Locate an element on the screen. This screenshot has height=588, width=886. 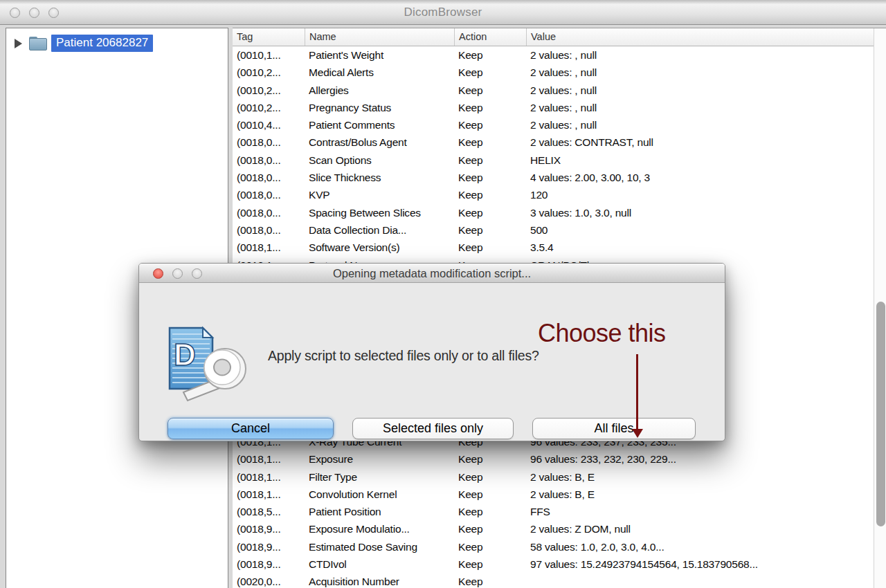
disclosure-triangle-icon is located at coordinates (18, 44).